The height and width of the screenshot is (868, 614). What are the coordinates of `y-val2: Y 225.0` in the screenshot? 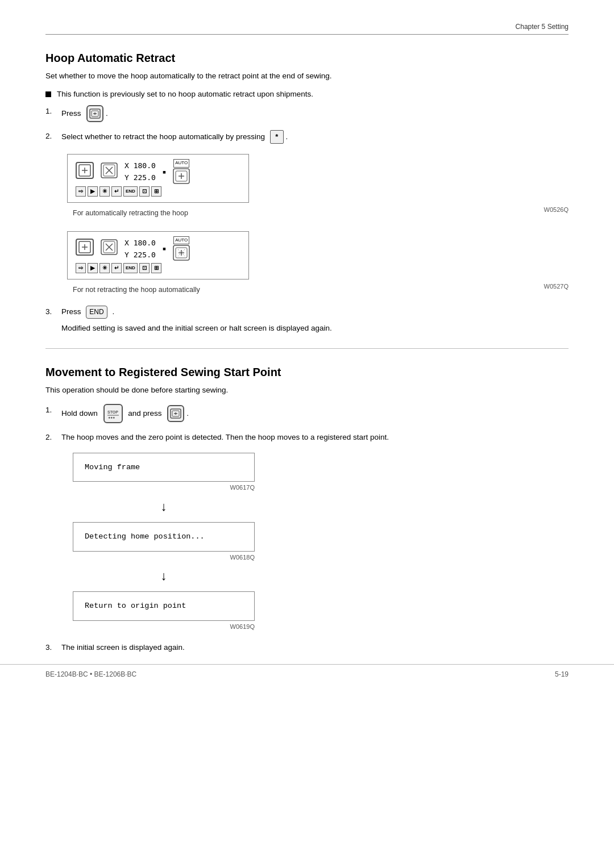 It's located at (140, 256).